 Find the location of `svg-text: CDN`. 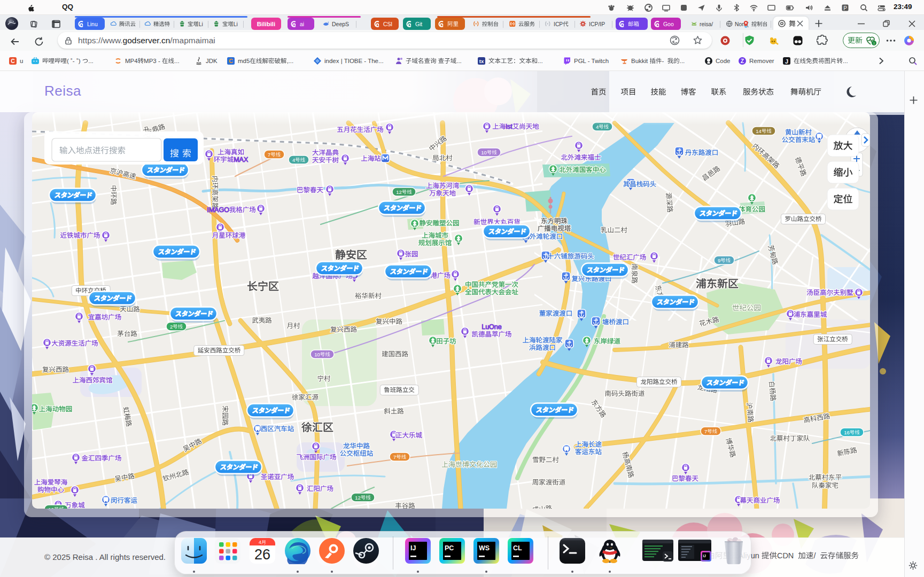

svg-text: CDN is located at coordinates (786, 556).